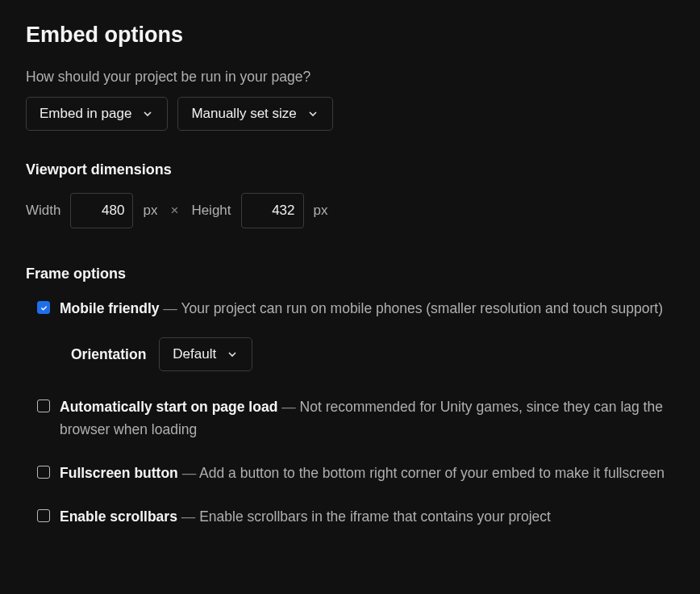 This screenshot has width=700, height=594. I want to click on autostart-label: Automatically start on page load, so click(169, 407).